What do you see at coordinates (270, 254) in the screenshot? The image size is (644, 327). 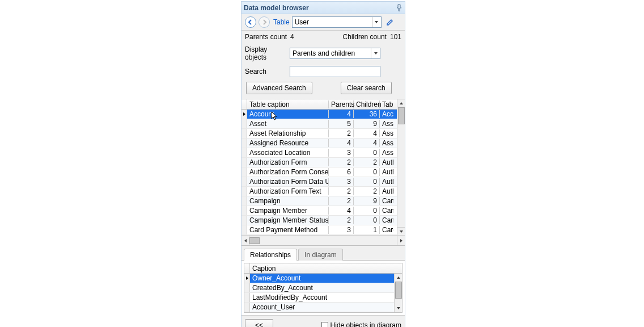 I see `tab-relationships: Relationships` at bounding box center [270, 254].